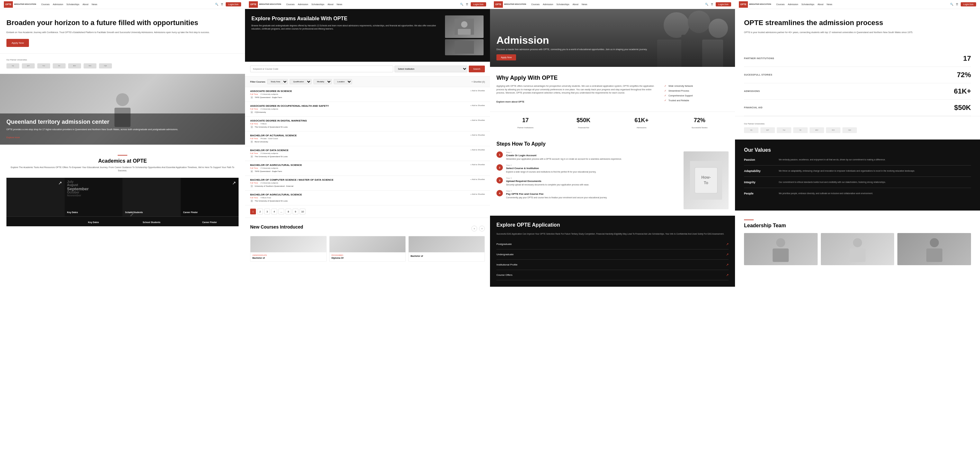 This screenshot has height=468, width=980. I want to click on add-shortlist-7: + Add to Shortlist, so click(477, 179).